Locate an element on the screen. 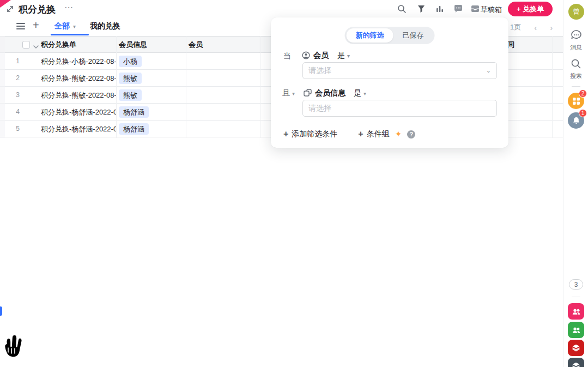 The image size is (588, 367). pagination: 1页 ‹ › is located at coordinates (531, 27).